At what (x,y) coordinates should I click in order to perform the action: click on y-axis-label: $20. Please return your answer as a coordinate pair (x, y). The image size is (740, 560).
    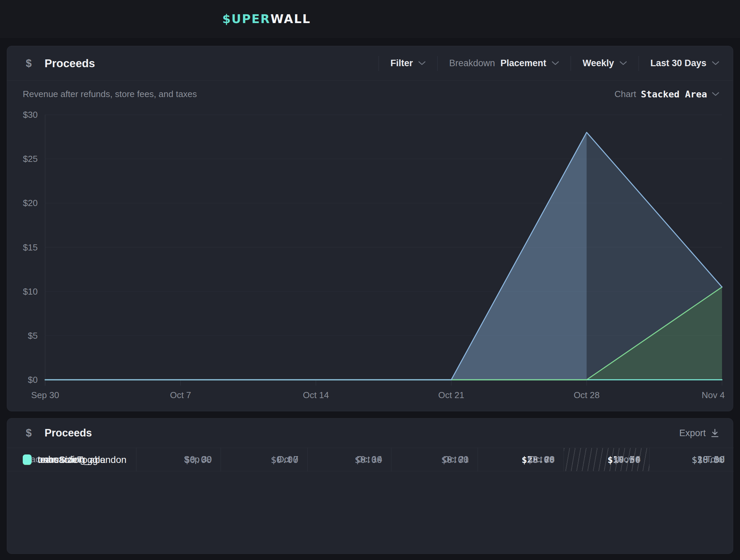
    Looking at the image, I should click on (31, 203).